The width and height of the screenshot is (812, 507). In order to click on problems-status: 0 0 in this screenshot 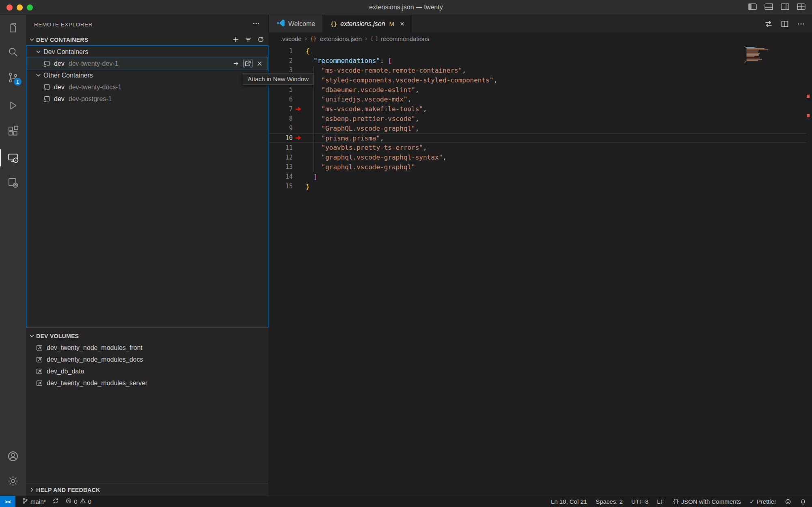, I will do `click(78, 502)`.